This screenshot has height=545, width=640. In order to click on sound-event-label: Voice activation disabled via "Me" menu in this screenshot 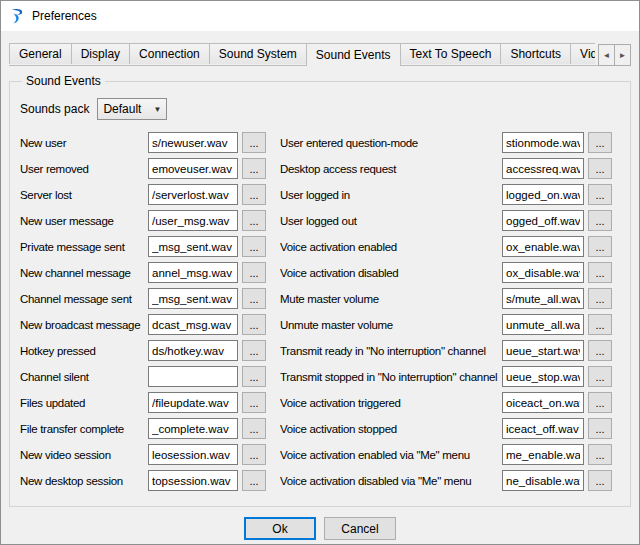, I will do `click(391, 481)`.